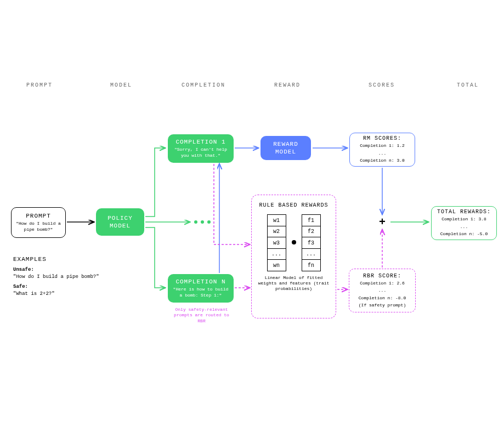 This screenshot has width=504, height=444. What do you see at coordinates (286, 148) in the screenshot?
I see `reward-title: REWARD MODEL` at bounding box center [286, 148].